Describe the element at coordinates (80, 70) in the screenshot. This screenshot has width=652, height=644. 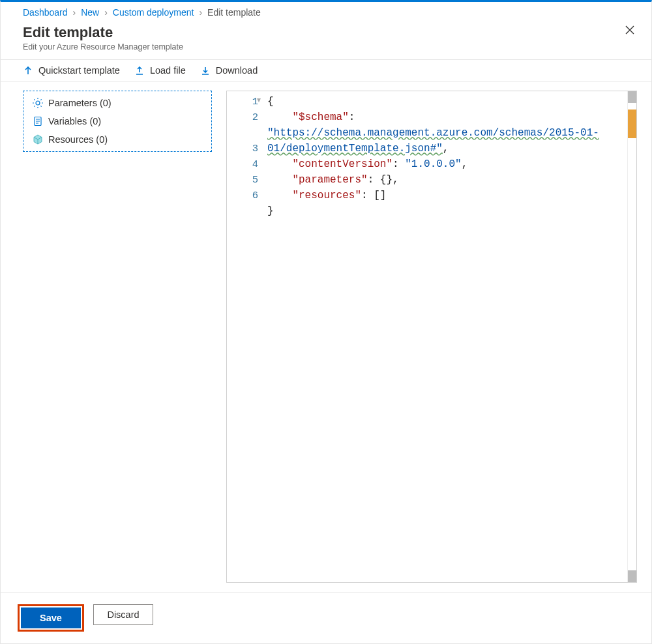
I see `quickstart-label: Quickstart template` at that location.